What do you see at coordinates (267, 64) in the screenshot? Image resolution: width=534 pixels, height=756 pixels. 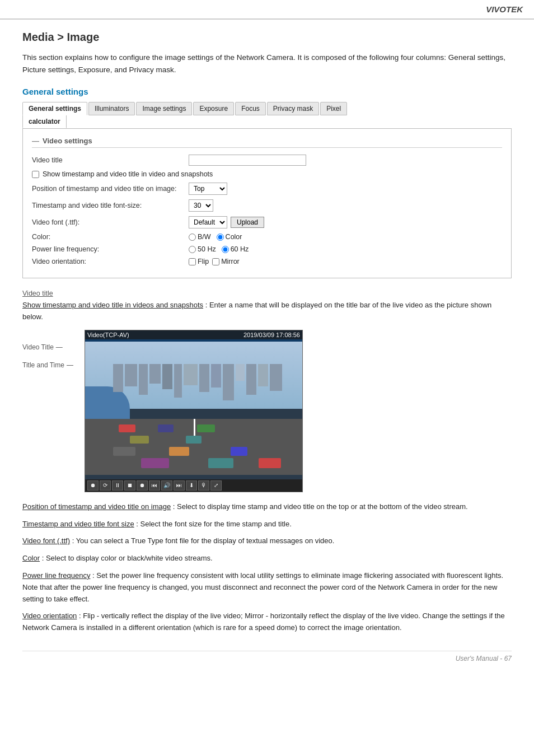 I see `intro-text: This section explains how to configure t…` at bounding box center [267, 64].